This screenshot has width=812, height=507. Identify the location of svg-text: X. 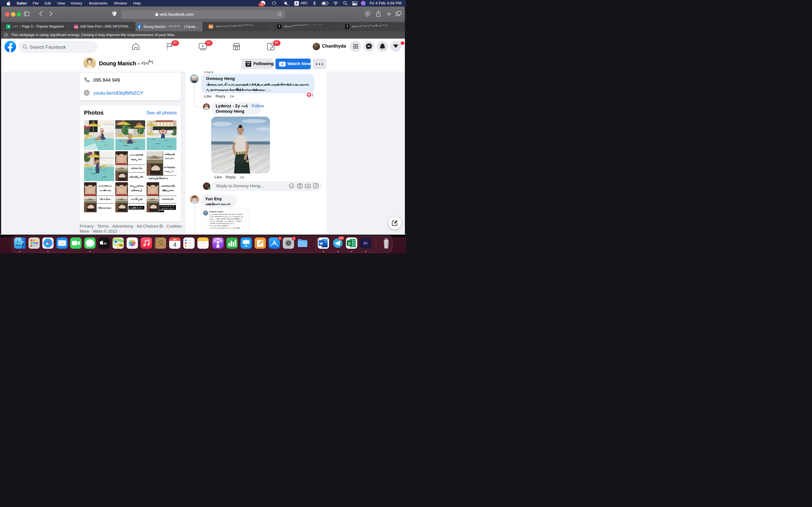
(350, 243).